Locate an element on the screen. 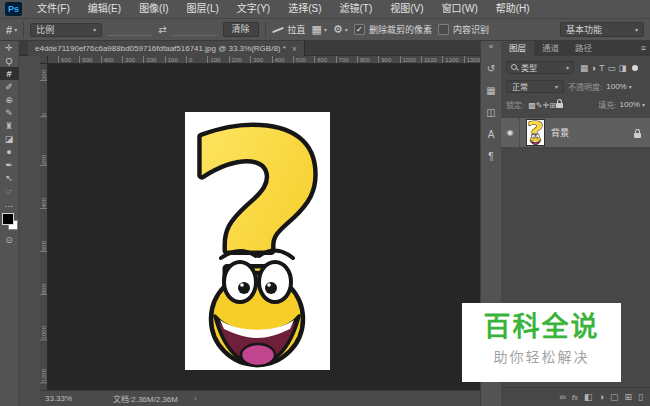 The width and height of the screenshot is (650, 406). blend-mode-select: 正常 ▾ is located at coordinates (535, 86).